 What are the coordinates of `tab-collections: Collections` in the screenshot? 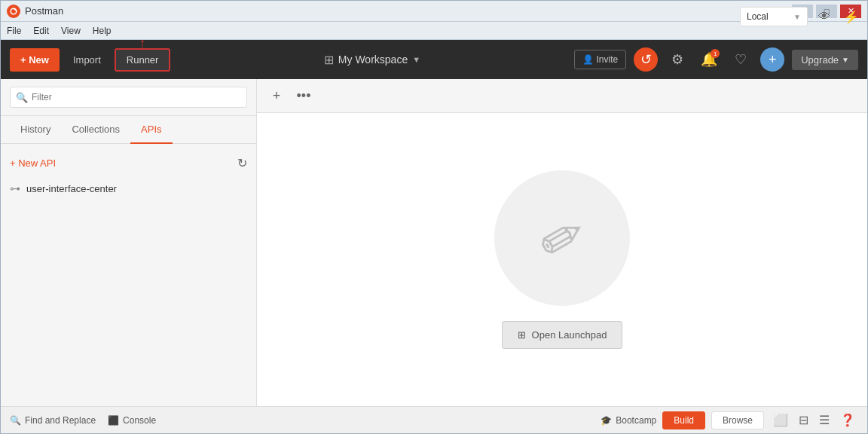 It's located at (96, 130).